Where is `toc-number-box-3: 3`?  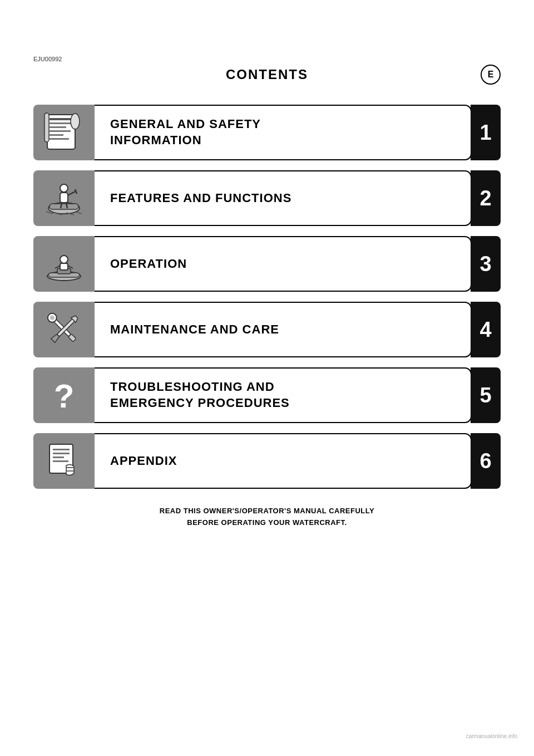 toc-number-box-3: 3 is located at coordinates (486, 264).